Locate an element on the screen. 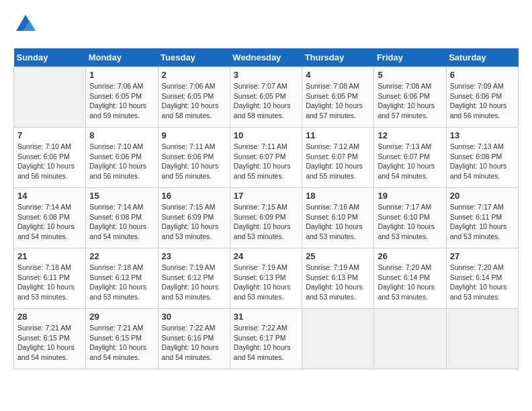  calendar-cell: 29Sunrise: 7:21 AM Sunset: 6:15 PM Dayli… is located at coordinates (122, 339).